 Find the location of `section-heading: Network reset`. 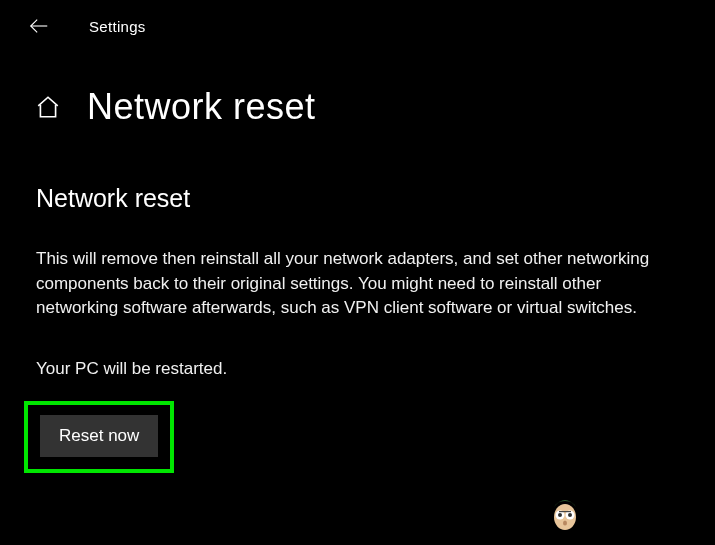

section-heading: Network reset is located at coordinates (358, 198).